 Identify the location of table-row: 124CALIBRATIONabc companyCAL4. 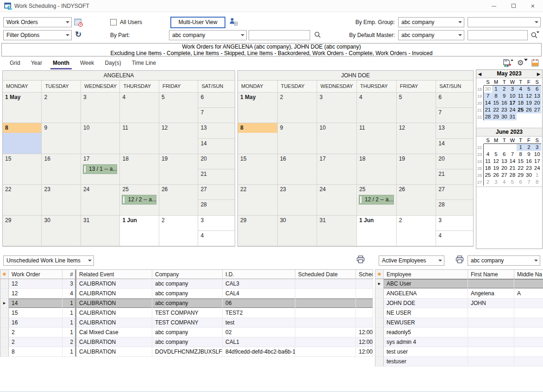
(187, 293).